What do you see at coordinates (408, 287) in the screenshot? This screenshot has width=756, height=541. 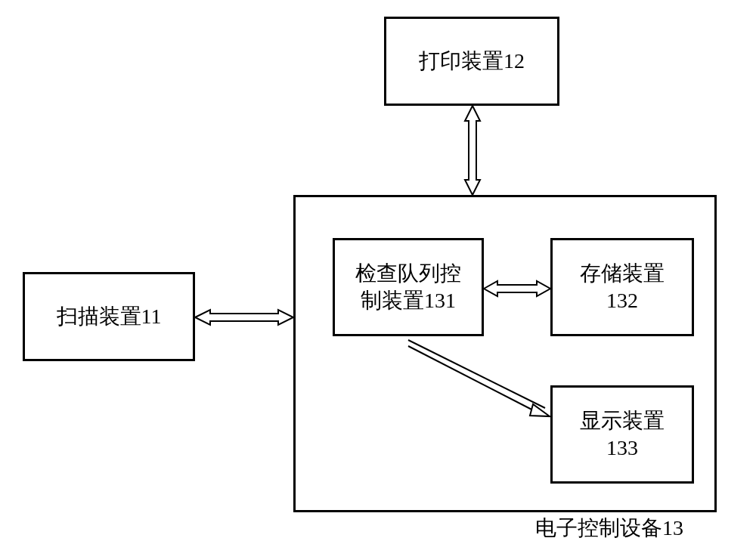 I see `queue-control-label: 检查队列控 制装置131` at bounding box center [408, 287].